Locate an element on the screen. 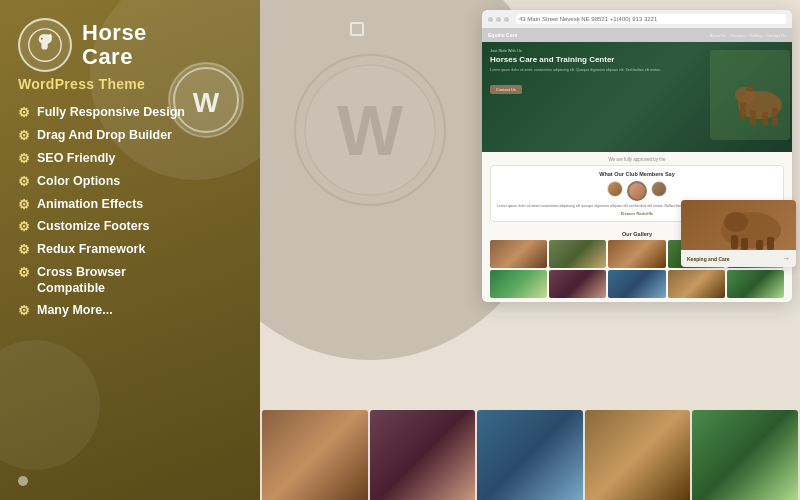 This screenshot has width=800, height=500. care-card-title: Keeping and Care is located at coordinates (708, 259).